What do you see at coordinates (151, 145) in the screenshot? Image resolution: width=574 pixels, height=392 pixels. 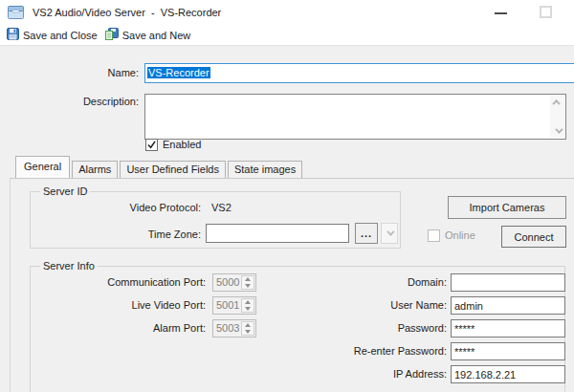 I see `enabled-checkbox` at bounding box center [151, 145].